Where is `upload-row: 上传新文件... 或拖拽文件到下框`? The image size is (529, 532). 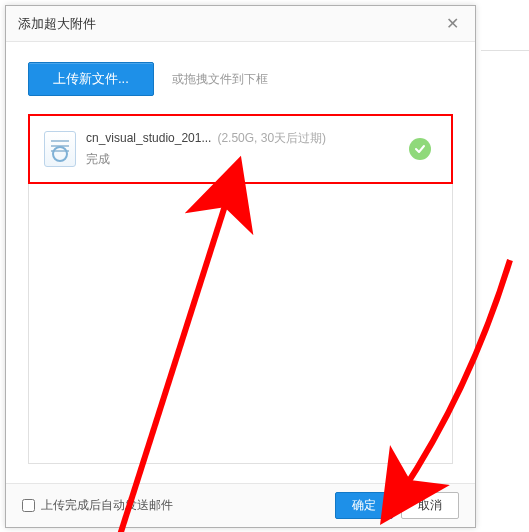
upload-row: 上传新文件... 或拖拽文件到下框 is located at coordinates (240, 79).